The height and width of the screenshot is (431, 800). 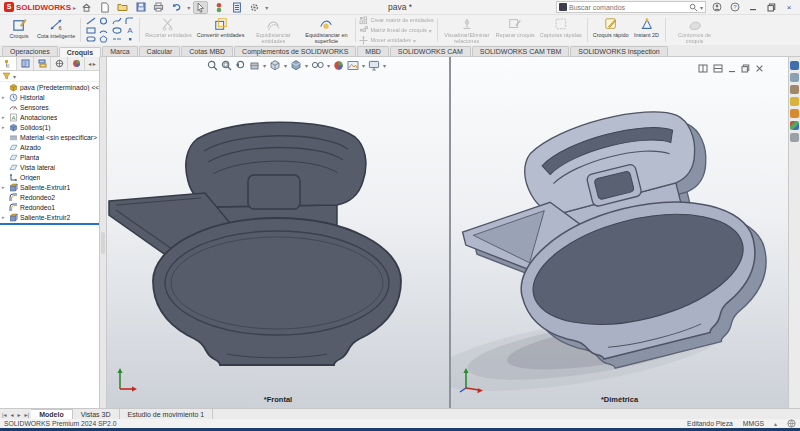 I want to click on units-caret: ▴, so click(x=776, y=424).